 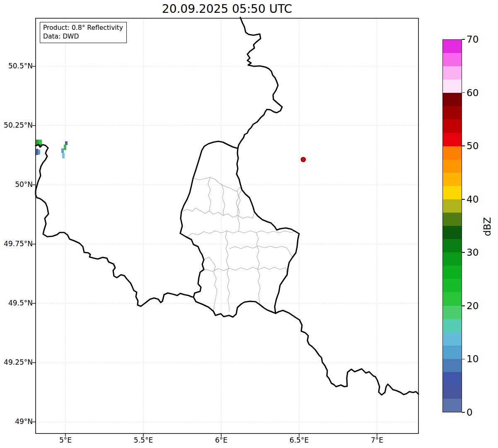 What do you see at coordinates (17, 126) in the screenshot?
I see `lat-tick-label: 50.25°N` at bounding box center [17, 126].